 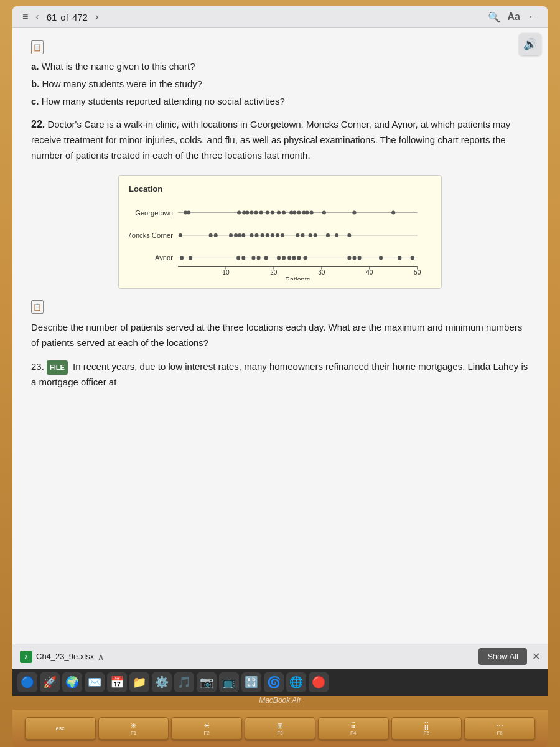 What do you see at coordinates (271, 139) in the screenshot?
I see `question-22-body: Doctor's Care is a walk-in clinic, with …` at bounding box center [271, 139].